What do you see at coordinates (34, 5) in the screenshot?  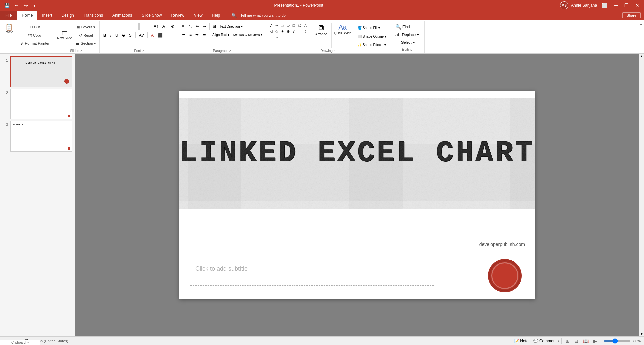 I see `customize-qat-button: ▾` at bounding box center [34, 5].